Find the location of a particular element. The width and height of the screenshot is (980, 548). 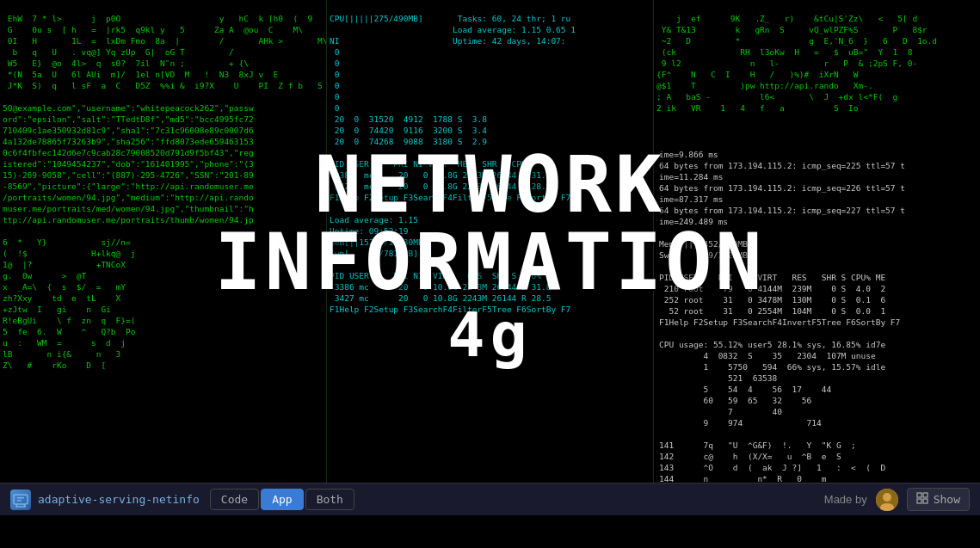

app-name-label: adaptive-serving-netinfo is located at coordinates (119, 499).